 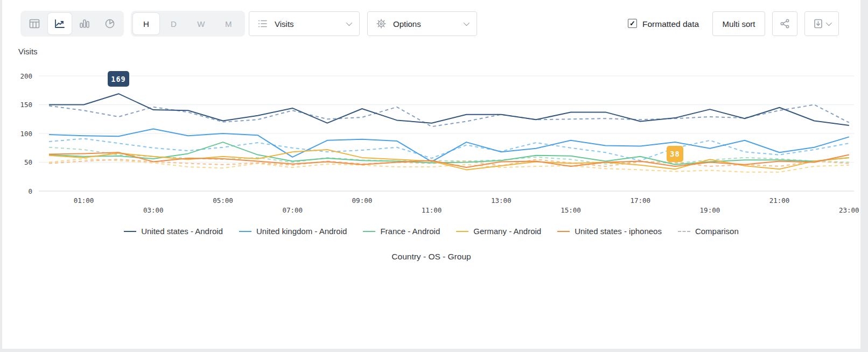 I want to click on legend-label: United states - iphoneos, so click(x=618, y=231).